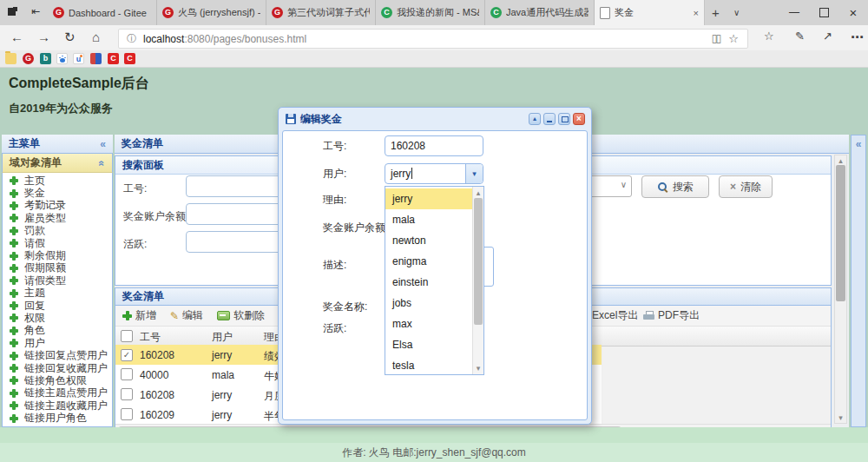 The height and width of the screenshot is (462, 868). I want to click on soft-delete-button: 软删除, so click(241, 316).